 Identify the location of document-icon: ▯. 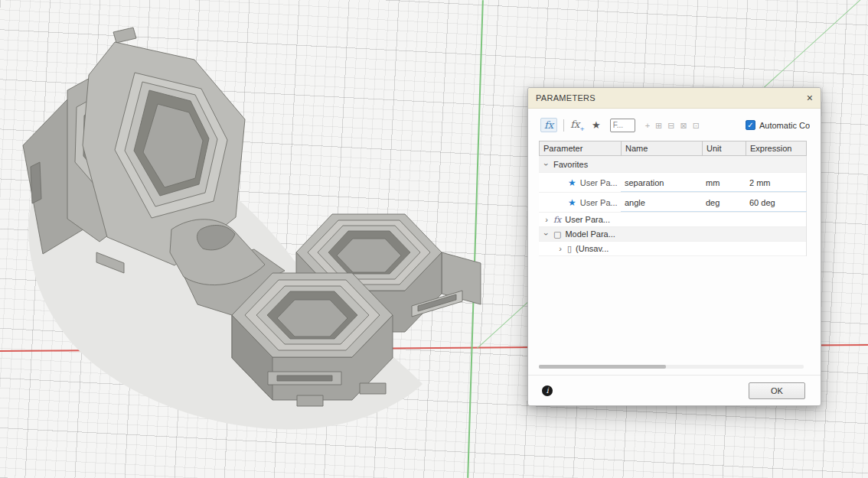
(569, 249).